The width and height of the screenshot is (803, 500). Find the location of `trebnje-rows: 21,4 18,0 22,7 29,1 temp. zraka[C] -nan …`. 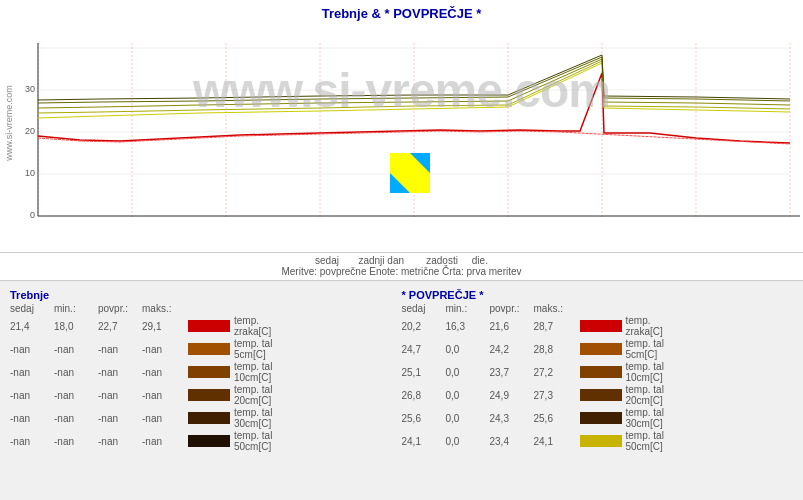

trebnje-rows: 21,4 18,0 22,7 29,1 temp. zraka[C] -nan … is located at coordinates (206, 384).